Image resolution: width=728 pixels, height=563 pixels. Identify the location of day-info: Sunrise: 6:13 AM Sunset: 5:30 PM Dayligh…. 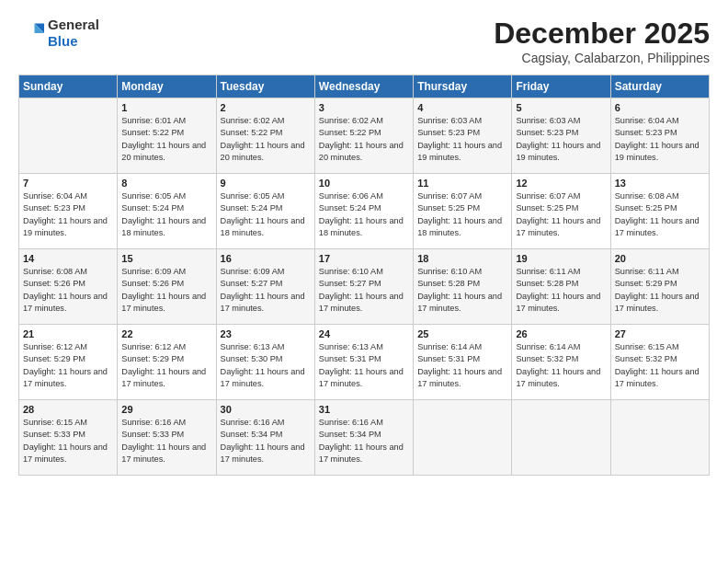
(266, 366).